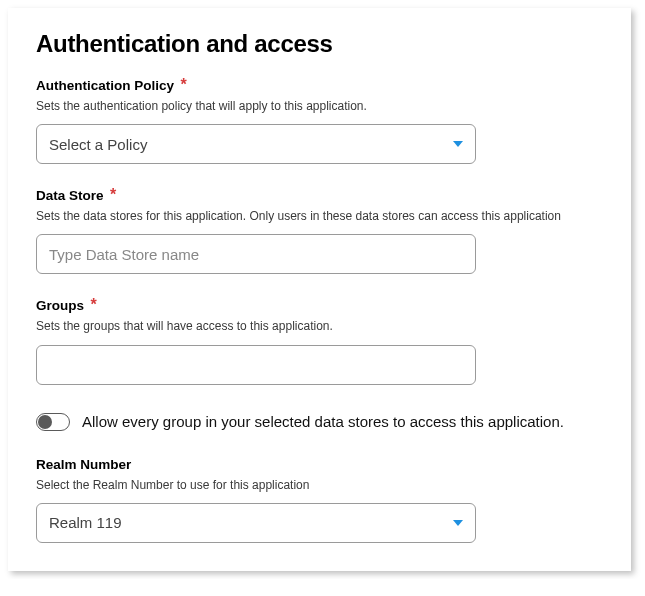  I want to click on data-store-label: Data Store, so click(70, 196).